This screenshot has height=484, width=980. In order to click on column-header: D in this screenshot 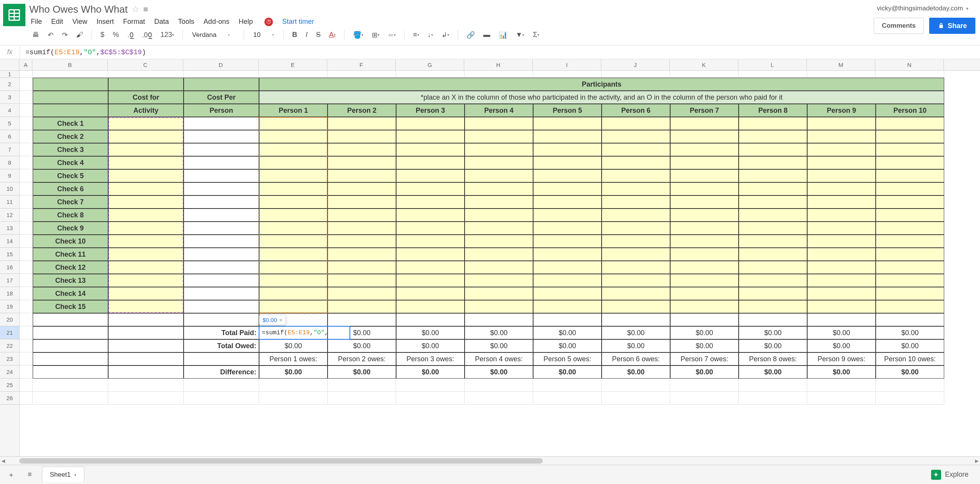, I will do `click(221, 65)`.